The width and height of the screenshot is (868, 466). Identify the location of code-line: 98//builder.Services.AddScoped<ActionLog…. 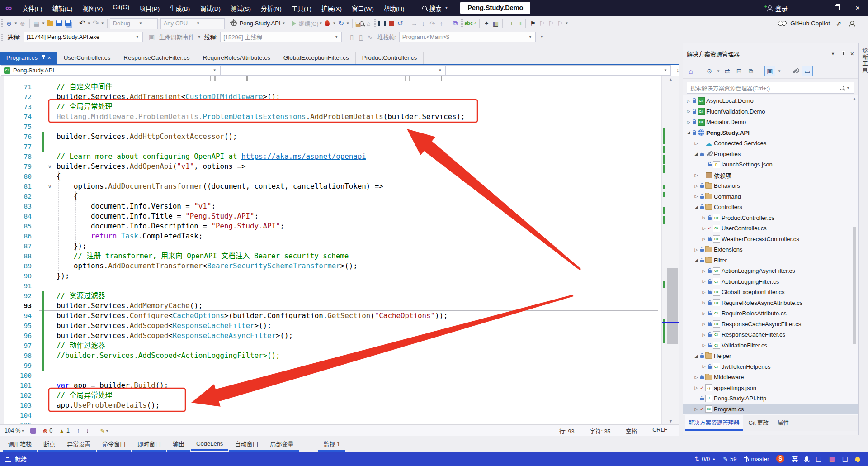
(333, 356).